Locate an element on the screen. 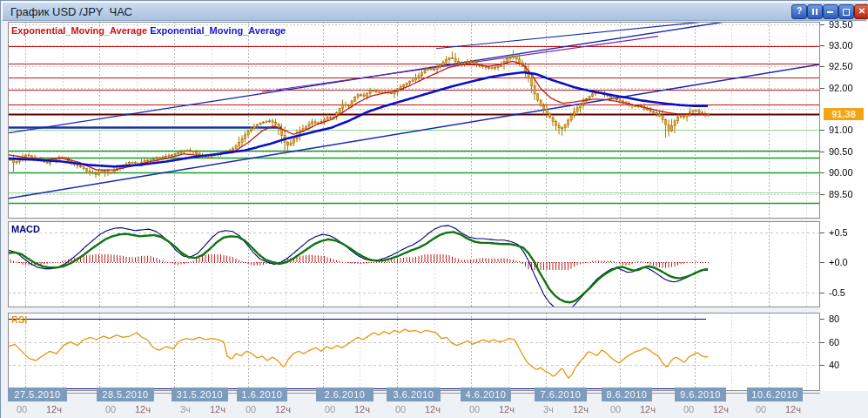  help-button: ? is located at coordinates (799, 12).